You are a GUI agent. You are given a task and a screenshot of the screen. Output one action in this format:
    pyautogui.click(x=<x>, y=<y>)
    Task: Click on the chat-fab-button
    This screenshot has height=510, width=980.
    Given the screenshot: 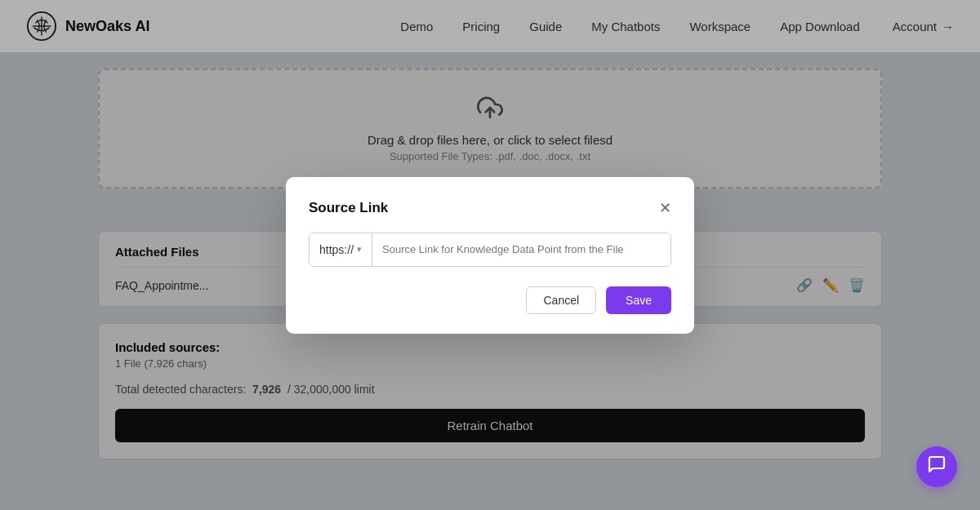 What is the action you would take?
    pyautogui.click(x=937, y=467)
    